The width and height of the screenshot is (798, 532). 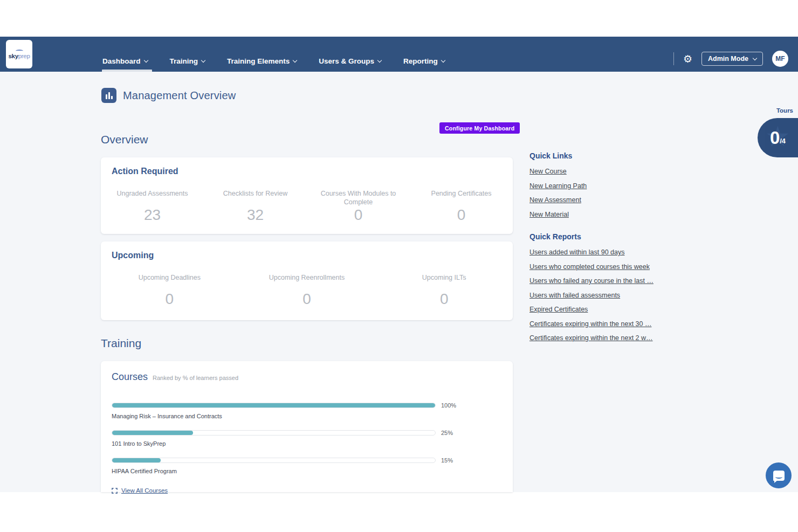 What do you see at coordinates (444, 291) in the screenshot?
I see `stat-upcoming-ilts: Upcoming ILTs 0` at bounding box center [444, 291].